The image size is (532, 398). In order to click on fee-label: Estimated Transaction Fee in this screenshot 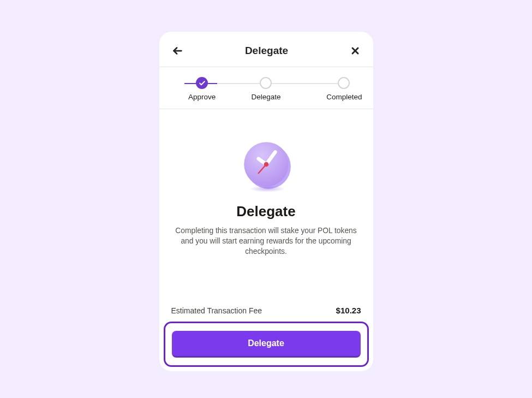, I will do `click(217, 311)`.